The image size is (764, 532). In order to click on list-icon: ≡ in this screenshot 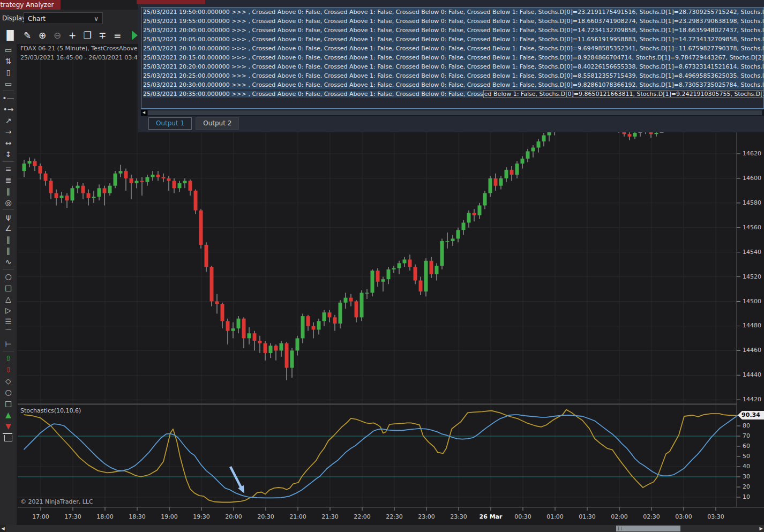, I will do `click(117, 35)`.